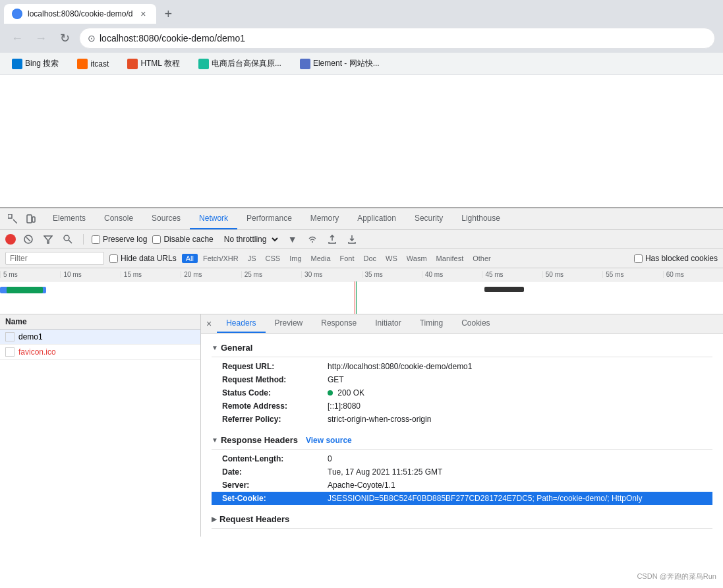 This screenshot has width=723, height=588. Describe the element at coordinates (92, 38) in the screenshot. I see `lock-icon: ⊙` at that location.